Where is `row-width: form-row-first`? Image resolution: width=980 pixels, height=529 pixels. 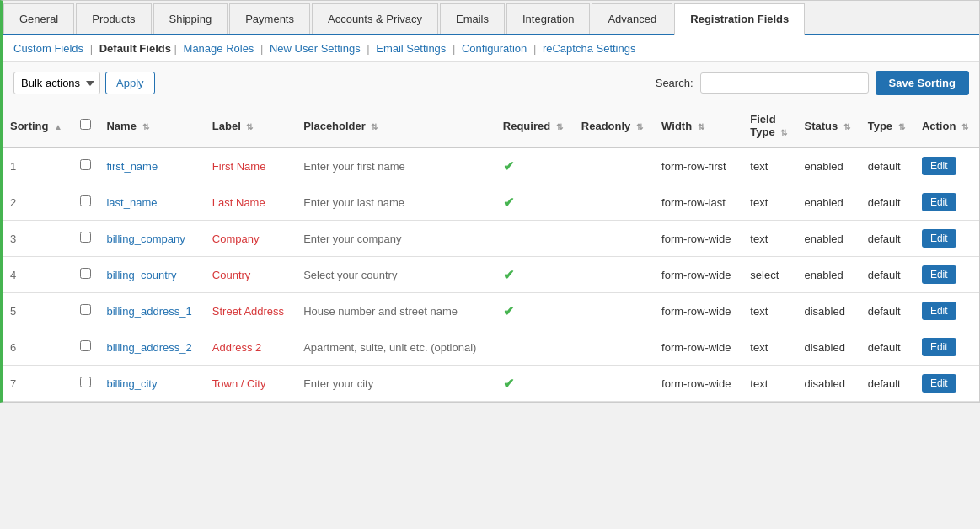 row-width: form-row-first is located at coordinates (699, 166).